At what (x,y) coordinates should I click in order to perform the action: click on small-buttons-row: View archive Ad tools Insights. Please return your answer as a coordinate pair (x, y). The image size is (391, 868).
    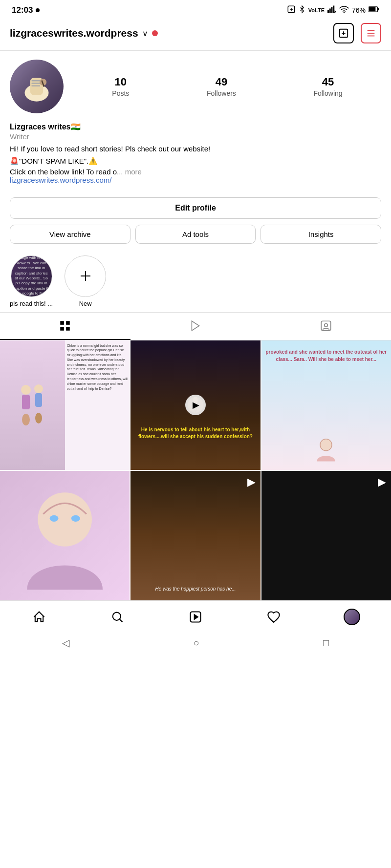
    Looking at the image, I should click on (196, 234).